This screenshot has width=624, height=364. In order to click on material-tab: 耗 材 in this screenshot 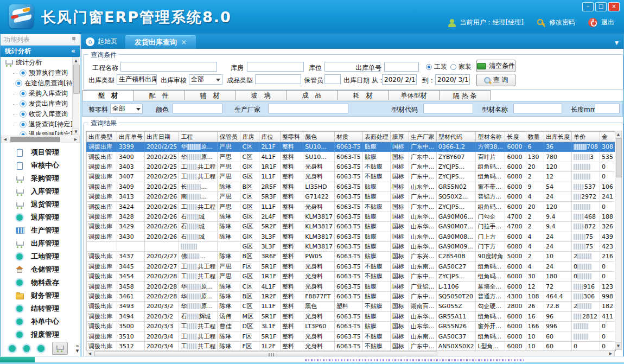, I will do `click(363, 95)`.